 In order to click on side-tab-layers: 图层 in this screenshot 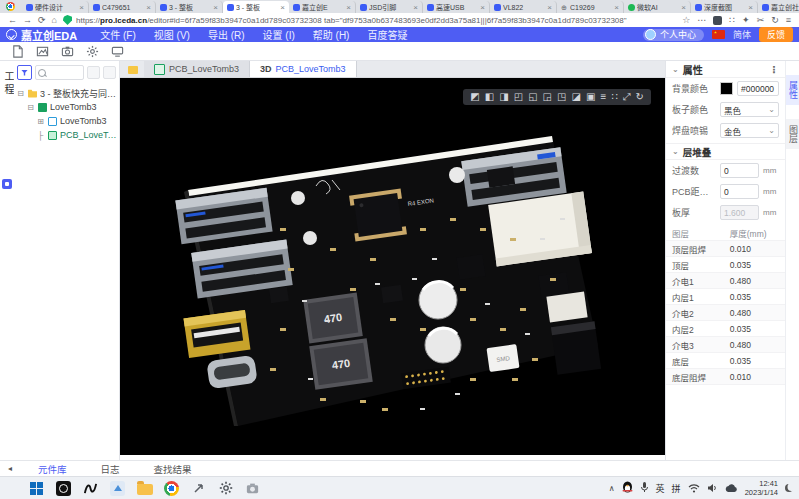, I will do `click(792, 134)`.